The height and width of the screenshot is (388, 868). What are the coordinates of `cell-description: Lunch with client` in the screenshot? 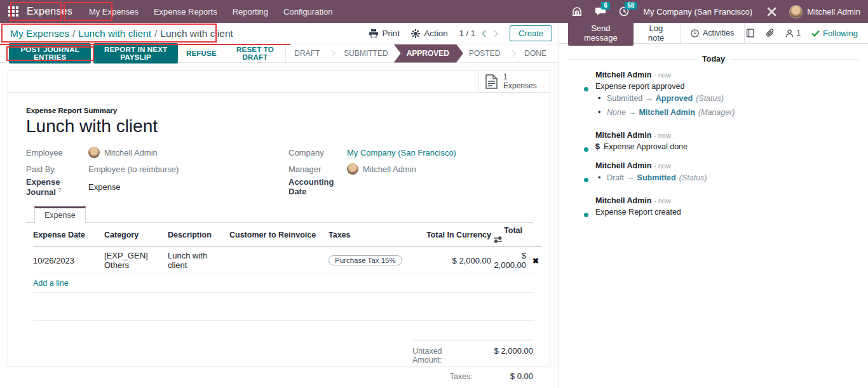 It's located at (198, 260).